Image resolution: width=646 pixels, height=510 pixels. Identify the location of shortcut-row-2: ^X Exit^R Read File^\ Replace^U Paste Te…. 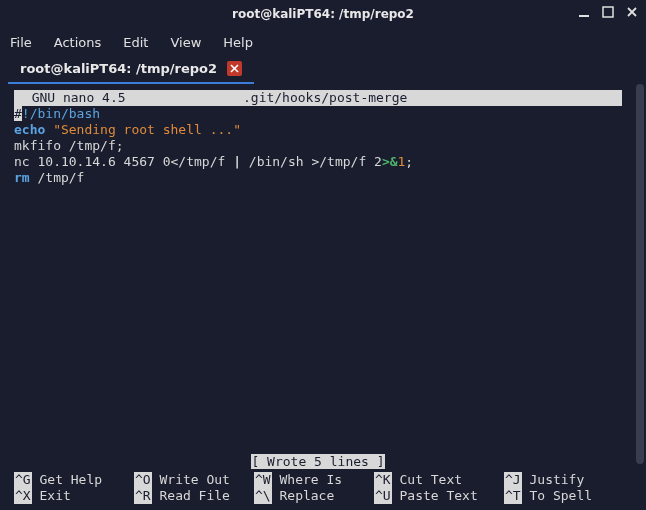
(318, 496).